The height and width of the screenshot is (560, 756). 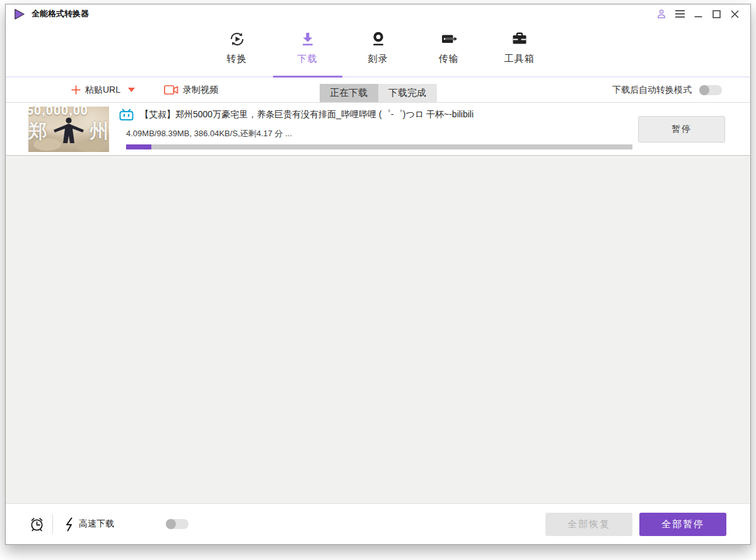 I want to click on paste-url-button: 粘贴URL, so click(x=96, y=90).